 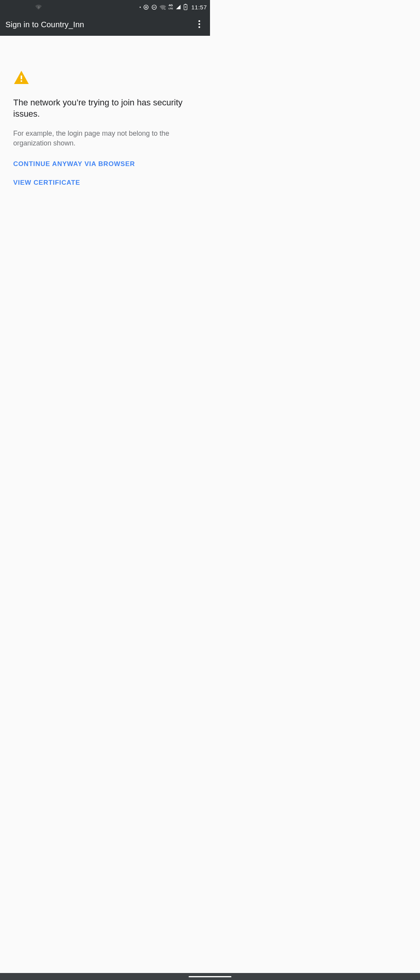 What do you see at coordinates (199, 25) in the screenshot?
I see `more-vert-icon` at bounding box center [199, 25].